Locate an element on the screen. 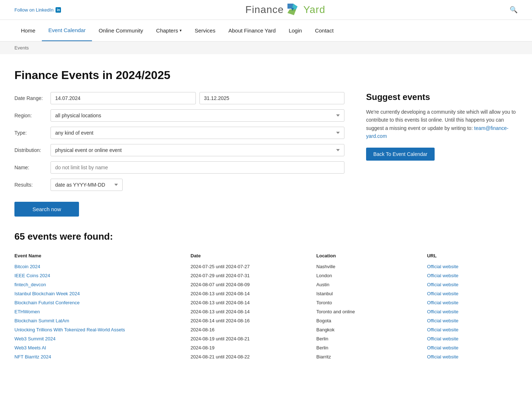 The height and width of the screenshot is (401, 532). event-name: Web3 Summit 2024 is located at coordinates (102, 339).